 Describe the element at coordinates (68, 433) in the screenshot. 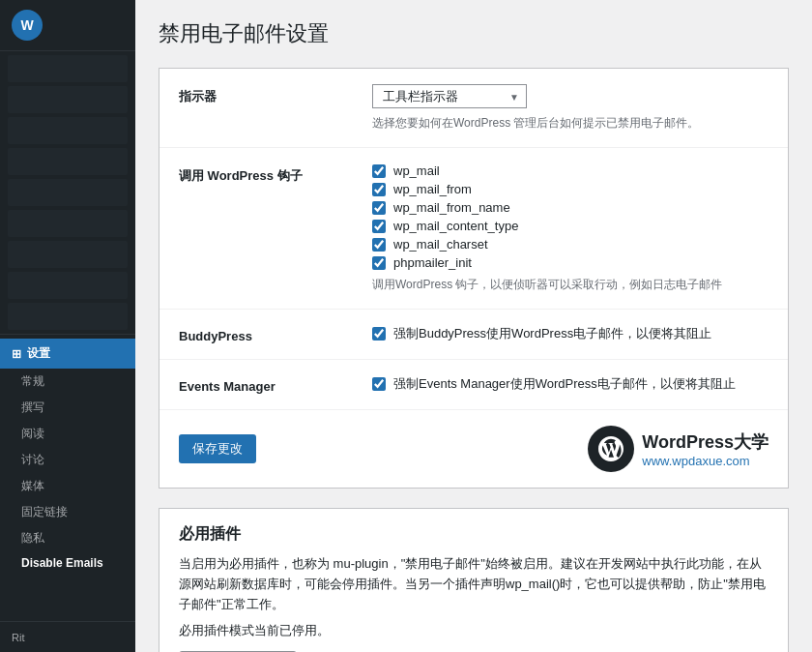

I see `sidebar-item-reading: 阅读` at that location.